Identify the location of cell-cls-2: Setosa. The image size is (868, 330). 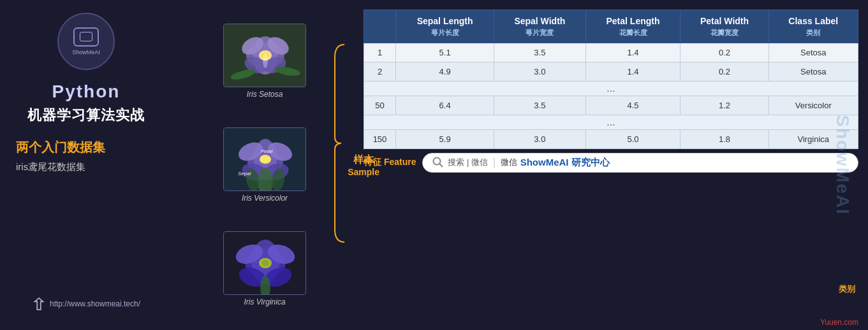
(813, 71).